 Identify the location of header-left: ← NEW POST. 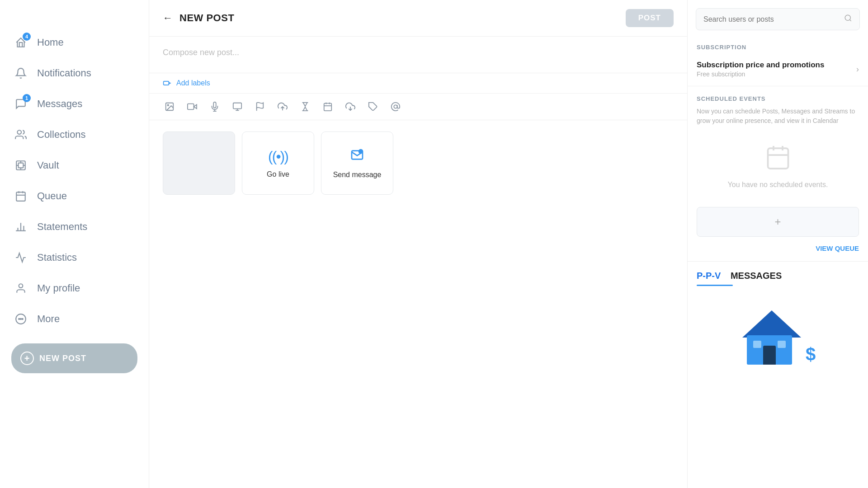
(198, 18).